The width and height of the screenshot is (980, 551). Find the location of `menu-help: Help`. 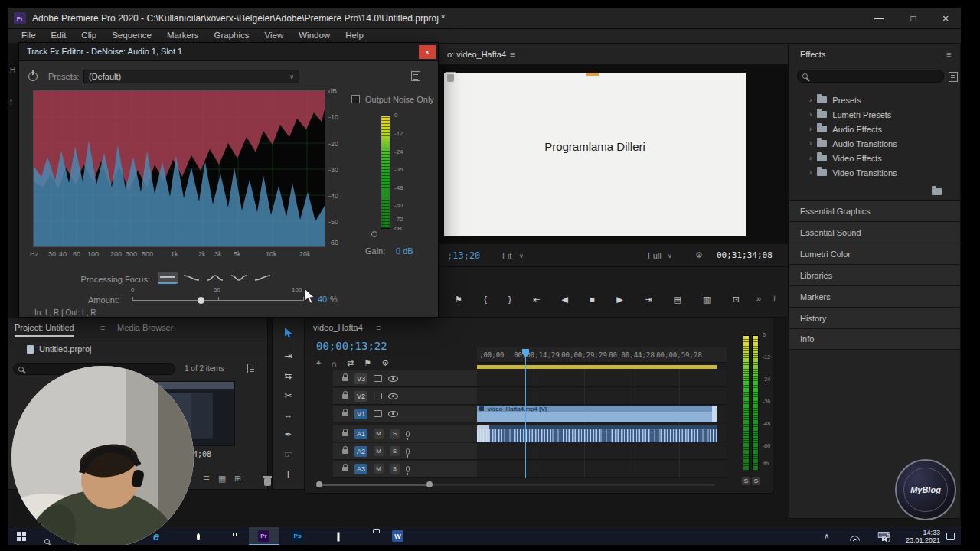

menu-help: Help is located at coordinates (354, 36).